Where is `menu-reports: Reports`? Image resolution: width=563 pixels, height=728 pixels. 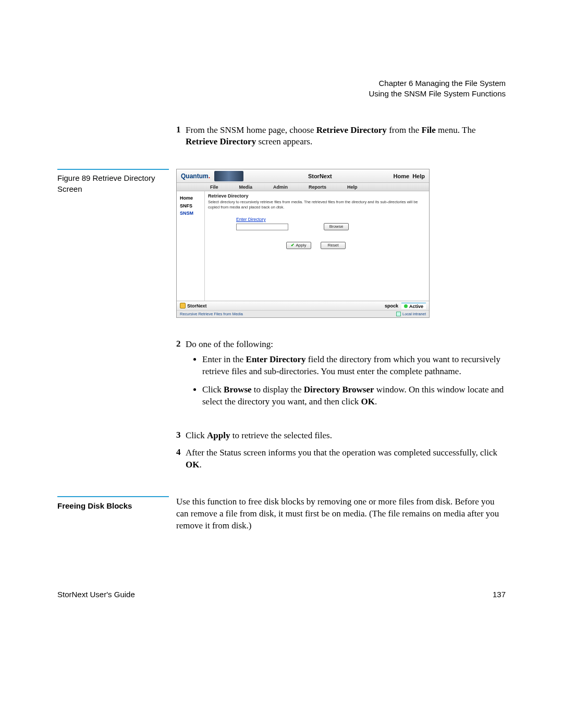
menu-reports: Reports is located at coordinates (317, 187).